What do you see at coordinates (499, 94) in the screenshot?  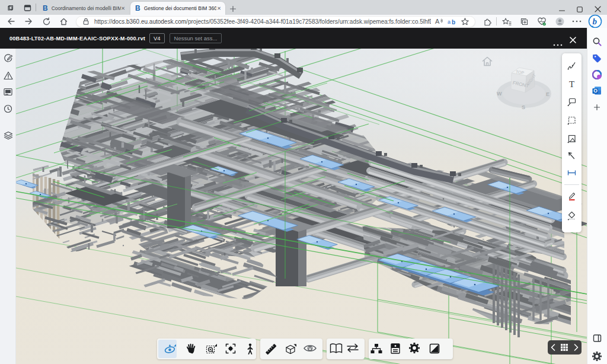 I see `svg-text: W` at bounding box center [499, 94].